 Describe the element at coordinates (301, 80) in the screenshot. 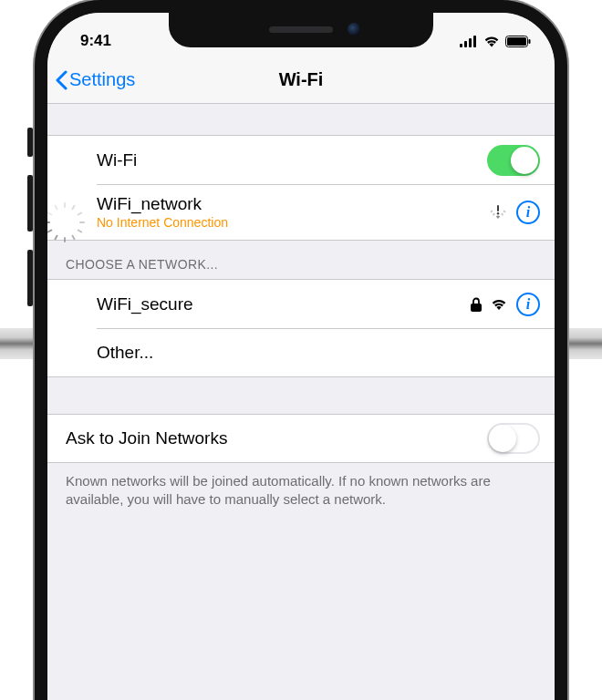

I see `navigation-bar: Settings Wi-Fi` at that location.